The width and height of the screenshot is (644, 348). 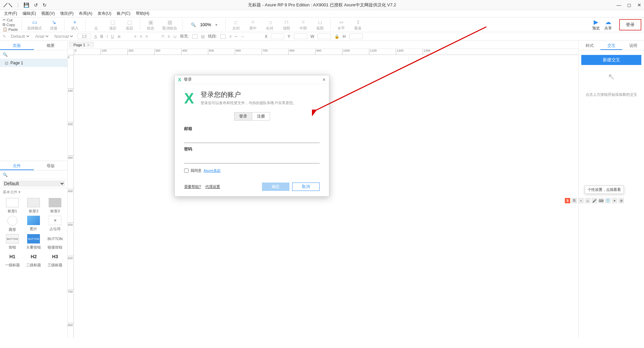 What do you see at coordinates (151, 25) in the screenshot?
I see `group-button: ▣组合` at bounding box center [151, 25].